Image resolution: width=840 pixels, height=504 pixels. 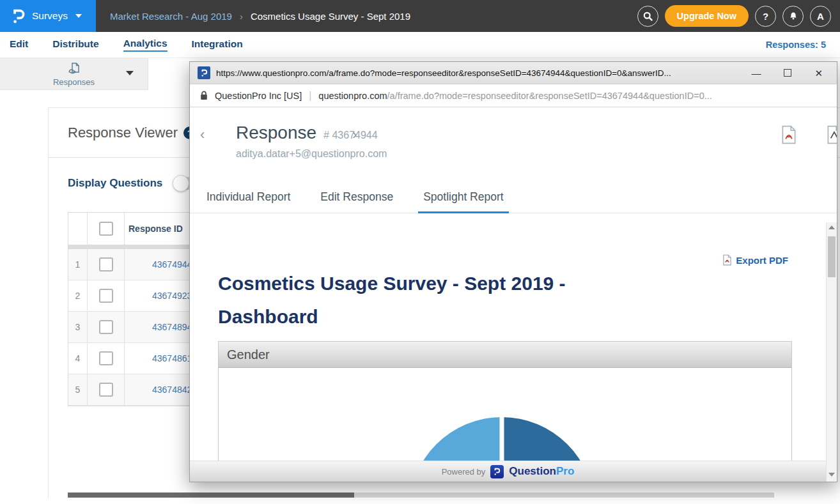 I want to click on popup-addressbar: QuestionPro Inc [US] | questionpro.com/a…, so click(x=513, y=96).